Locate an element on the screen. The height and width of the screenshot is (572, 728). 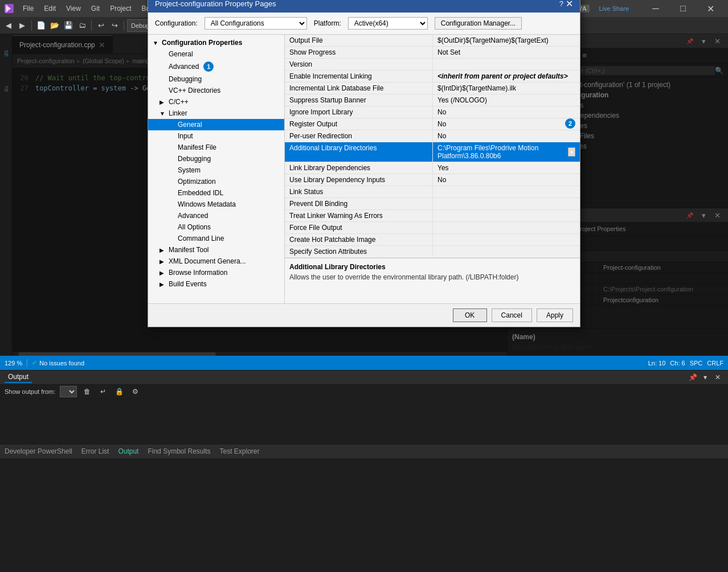
tree-linker-input: Input is located at coordinates (216, 136).